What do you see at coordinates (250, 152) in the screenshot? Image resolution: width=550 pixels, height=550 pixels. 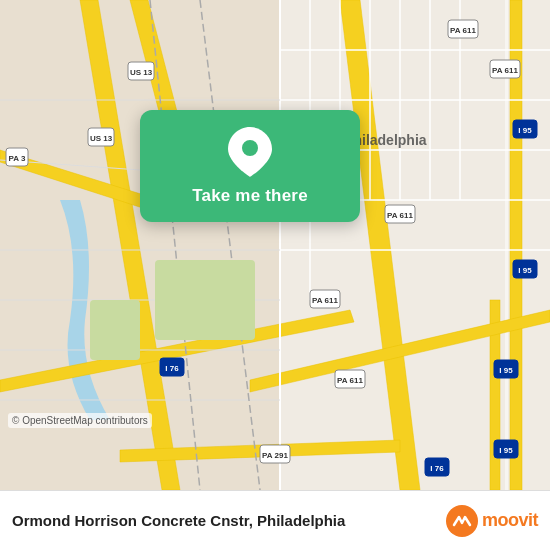 I see `pin-icon-wrap` at bounding box center [250, 152].